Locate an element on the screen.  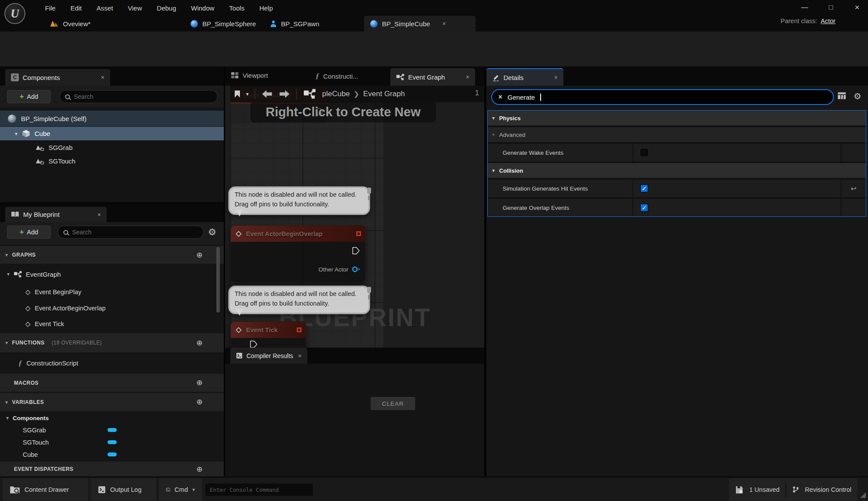
checkbox-simulation-generates-hit-events: ✓ is located at coordinates (644, 188).